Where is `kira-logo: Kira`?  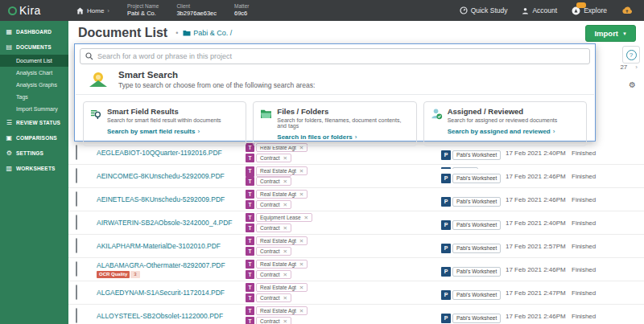 kira-logo: Kira is located at coordinates (34, 10).